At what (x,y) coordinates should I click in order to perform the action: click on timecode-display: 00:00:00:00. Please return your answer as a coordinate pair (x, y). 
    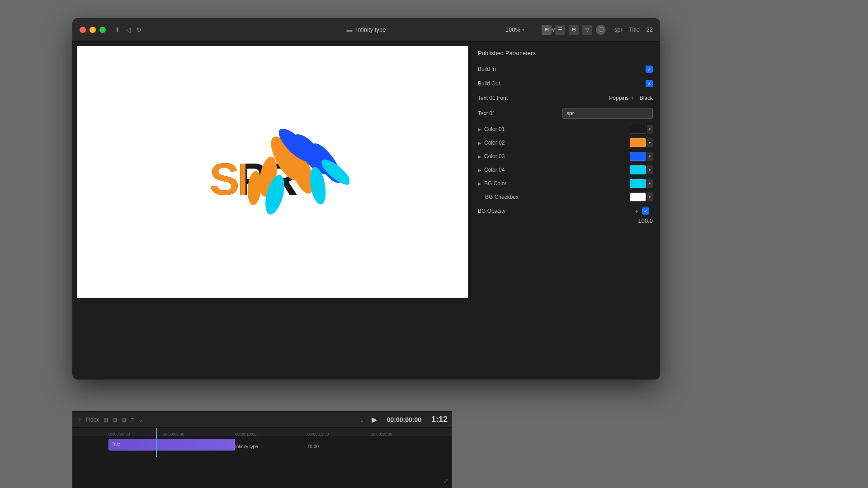
    Looking at the image, I should click on (404, 420).